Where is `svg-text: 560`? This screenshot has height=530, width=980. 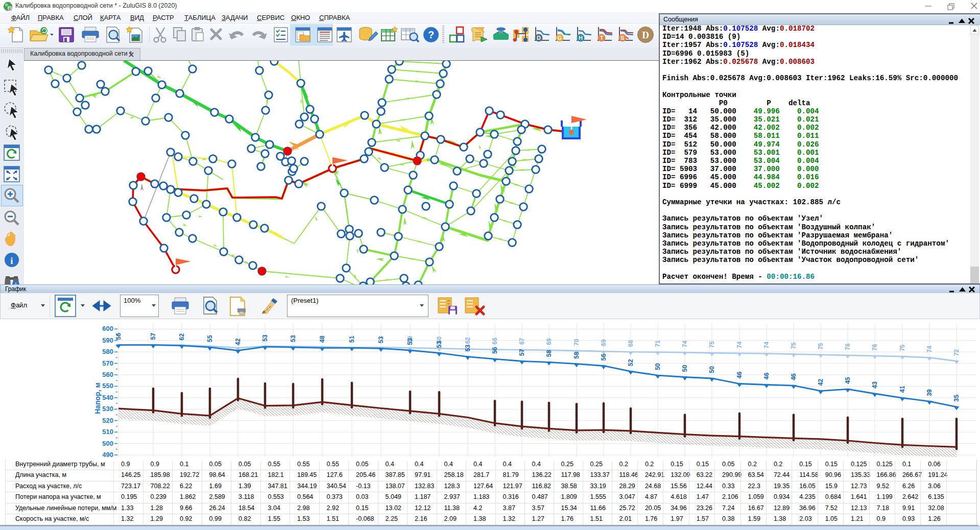 svg-text: 560 is located at coordinates (108, 375).